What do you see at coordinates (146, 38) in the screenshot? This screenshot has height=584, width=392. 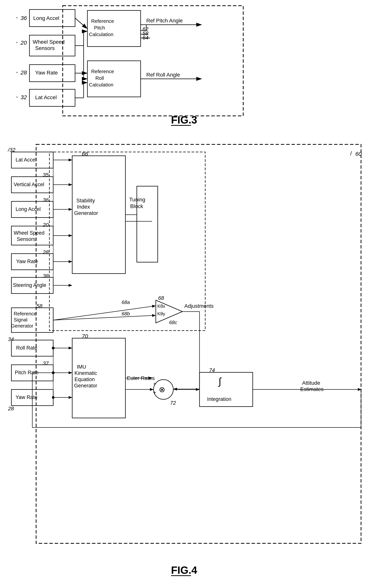 I see `svg-text: 64` at bounding box center [146, 38].